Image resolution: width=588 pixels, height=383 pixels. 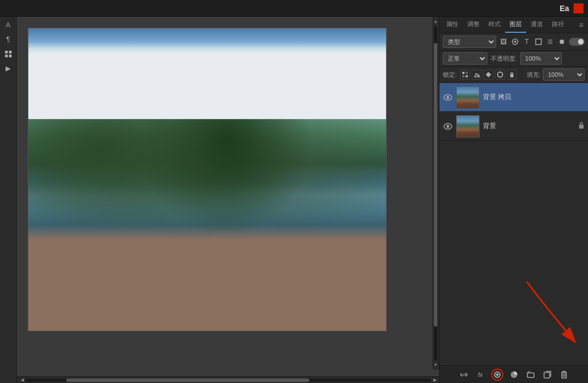 What do you see at coordinates (579, 8) in the screenshot?
I see `top-bar-red-box` at bounding box center [579, 8].